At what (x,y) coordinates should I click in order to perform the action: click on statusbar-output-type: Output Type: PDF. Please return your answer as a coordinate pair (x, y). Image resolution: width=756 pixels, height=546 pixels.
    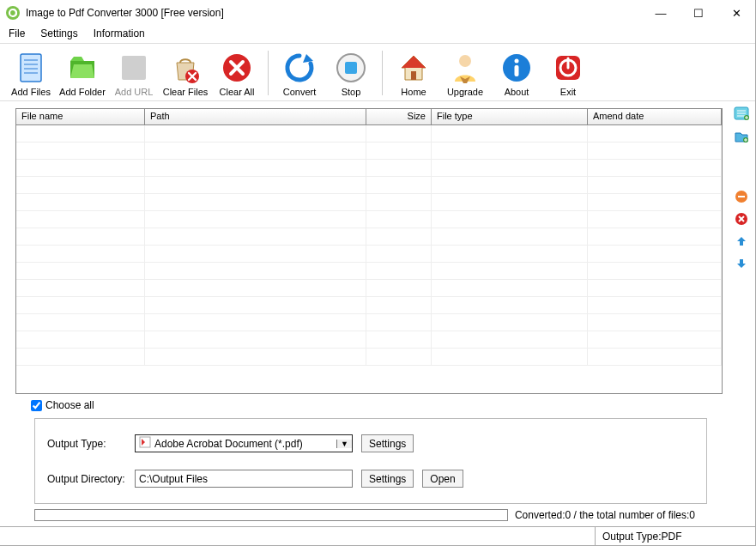
    Looking at the image, I should click on (675, 536).